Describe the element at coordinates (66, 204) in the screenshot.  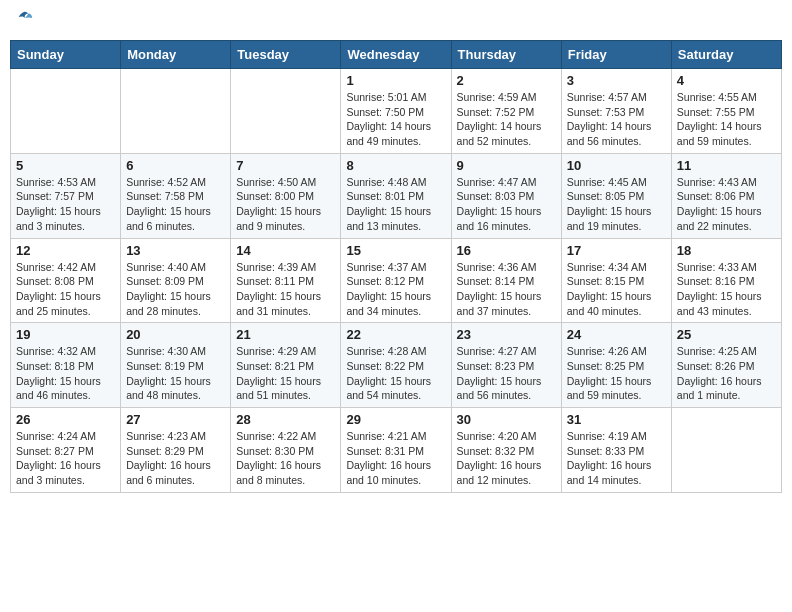
I see `day-sun-info: Sunrise: 4:53 AMSunset: 7:57 PMDaylight:…` at that location.